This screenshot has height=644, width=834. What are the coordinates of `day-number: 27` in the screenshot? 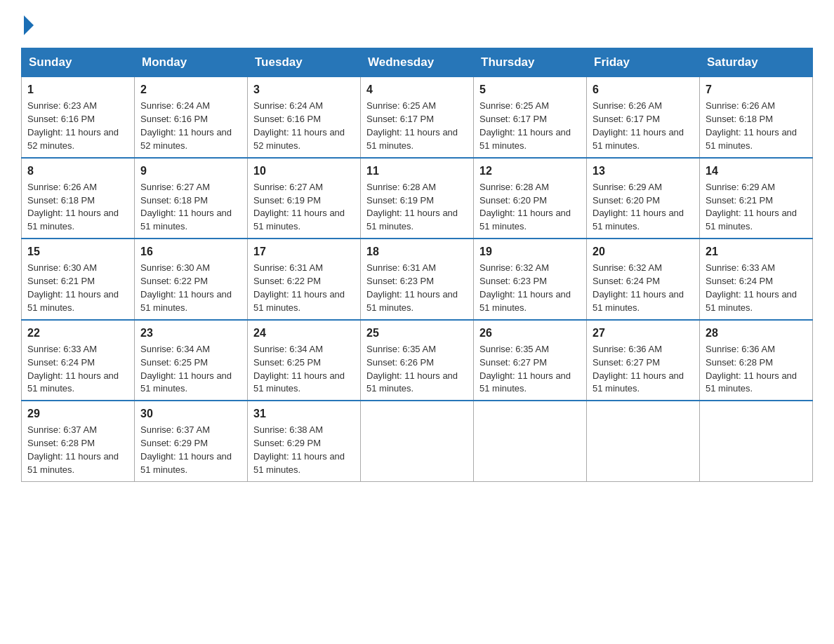 It's located at (643, 333).